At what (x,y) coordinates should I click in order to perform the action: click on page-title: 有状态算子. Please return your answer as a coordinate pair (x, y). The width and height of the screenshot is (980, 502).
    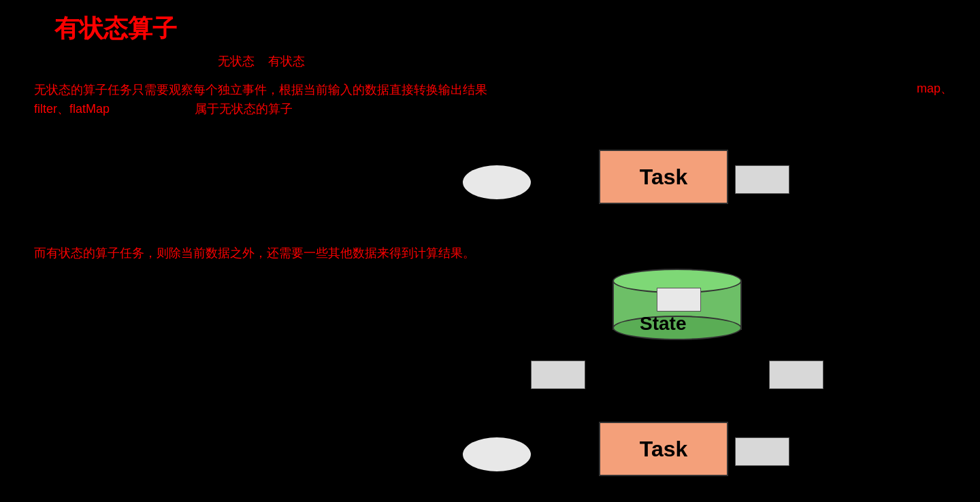
    Looking at the image, I should click on (116, 29).